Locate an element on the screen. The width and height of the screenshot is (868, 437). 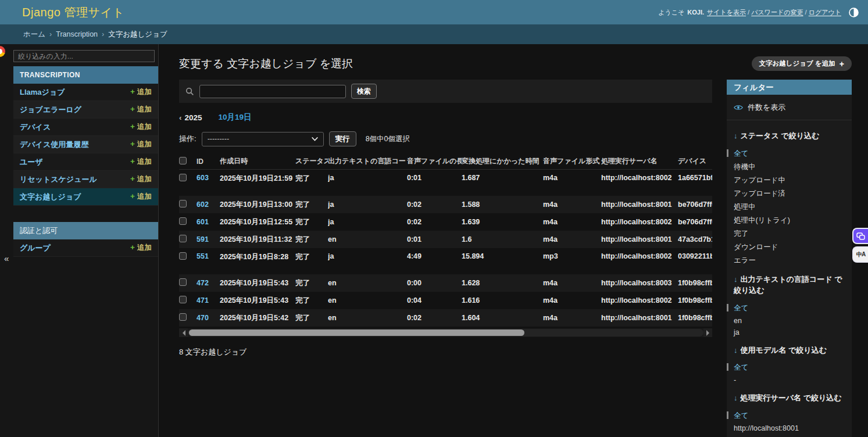
row-id-link: 470 is located at coordinates (202, 318).